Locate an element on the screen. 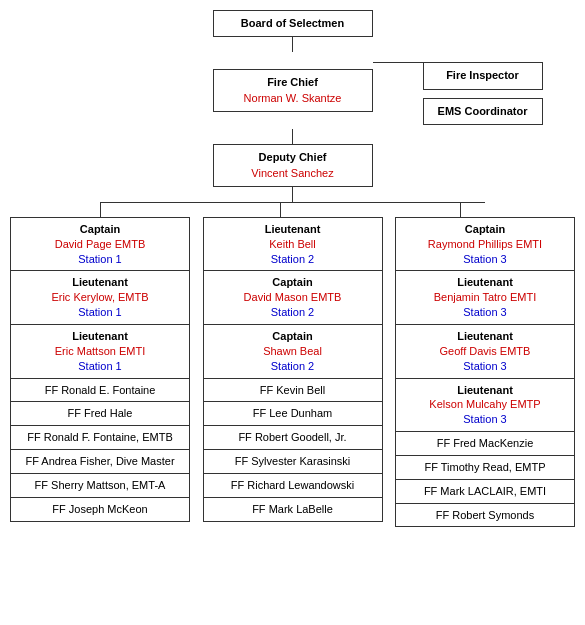  col1-cell-0: CaptainDavid Page EMTBStation 1 is located at coordinates (100, 245).